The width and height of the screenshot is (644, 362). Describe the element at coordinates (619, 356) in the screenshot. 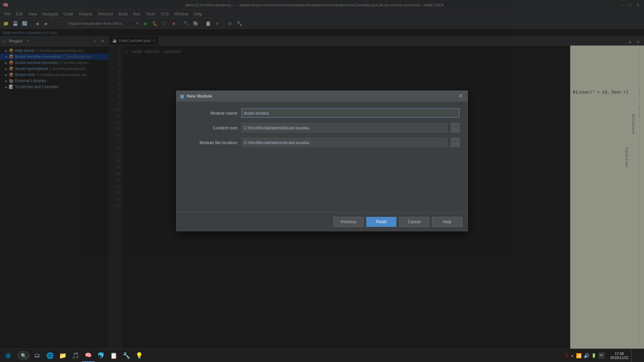

I see `taskbar-clock: 17:00 2018/11/22` at that location.